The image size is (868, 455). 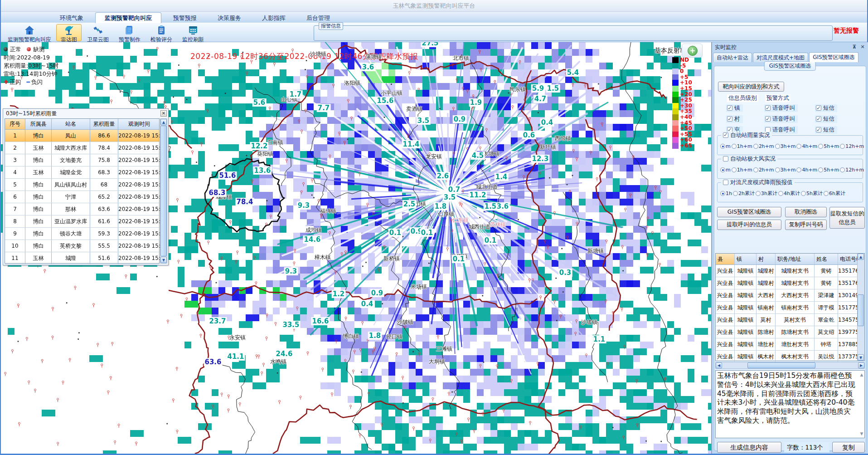 I want to click on radio-2h+m: 2h+m, so click(x=764, y=146).